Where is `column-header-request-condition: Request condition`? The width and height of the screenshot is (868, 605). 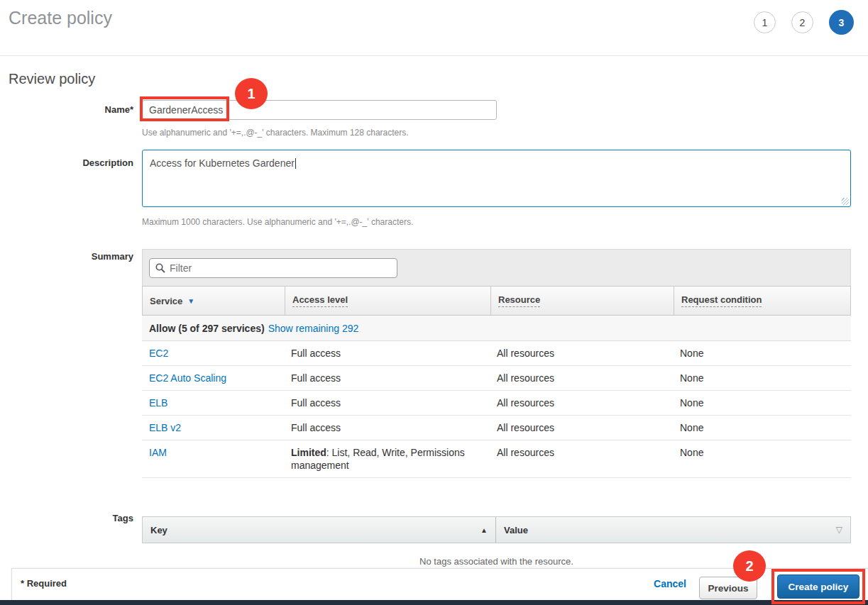
column-header-request-condition: Request condition is located at coordinates (762, 301).